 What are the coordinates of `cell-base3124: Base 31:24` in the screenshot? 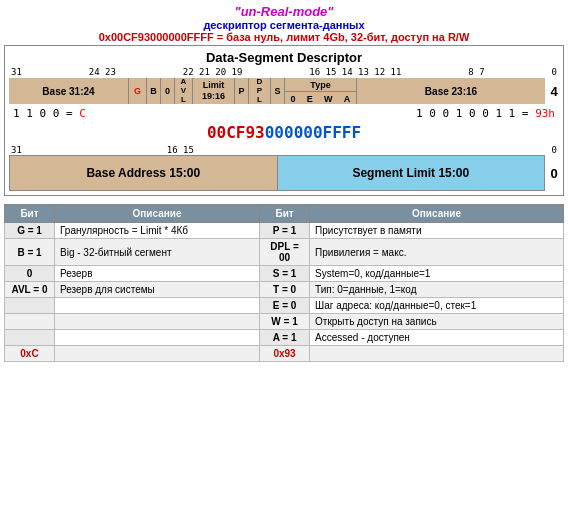 It's located at (69, 91).